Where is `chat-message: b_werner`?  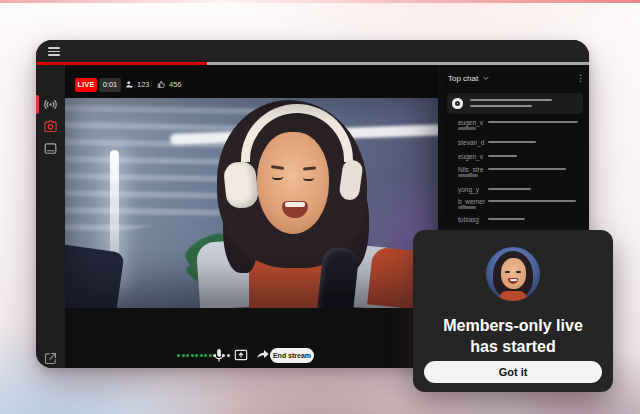 chat-message: b_werner is located at coordinates (516, 206).